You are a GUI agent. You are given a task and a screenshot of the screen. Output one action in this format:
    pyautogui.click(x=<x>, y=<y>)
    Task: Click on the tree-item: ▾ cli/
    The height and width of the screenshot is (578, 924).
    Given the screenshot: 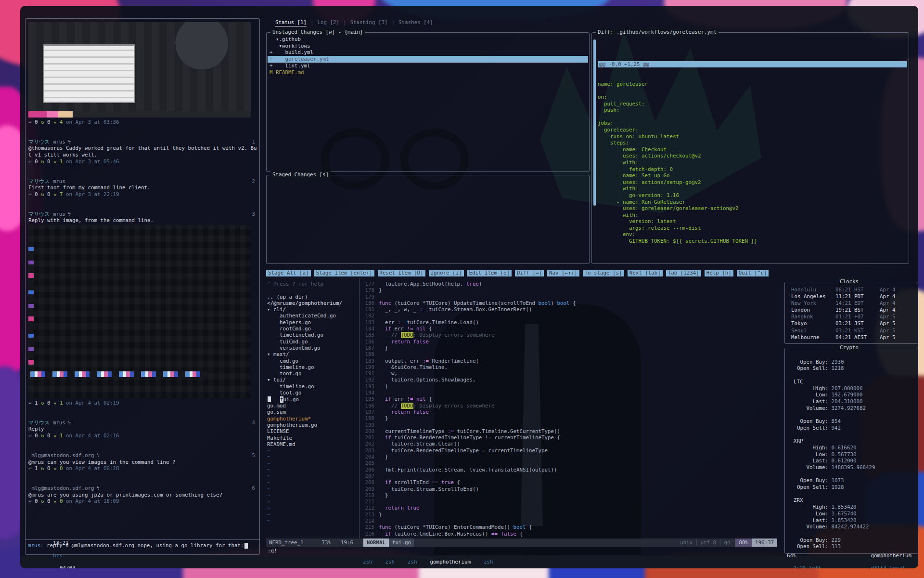 What is the action you would take?
    pyautogui.click(x=312, y=309)
    